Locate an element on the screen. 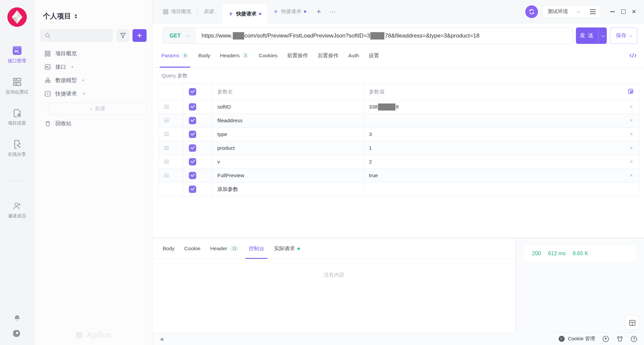  layout-toggle-button is located at coordinates (632, 323).